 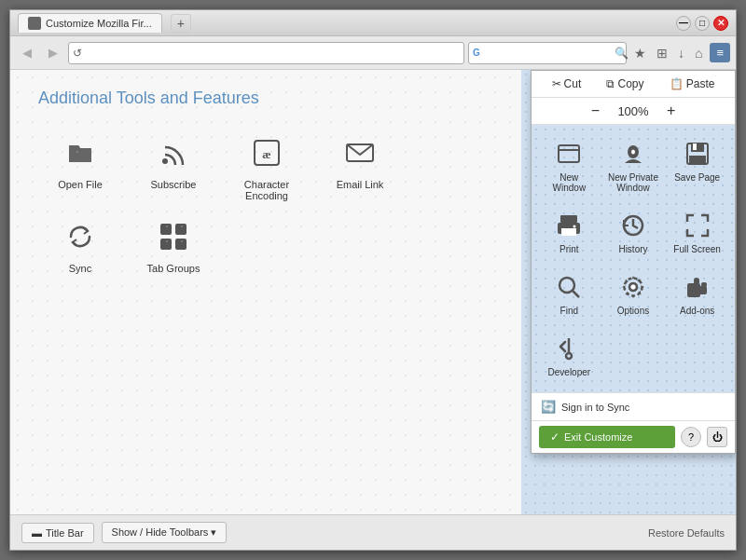 I want to click on menu-item-history: History, so click(x=634, y=233).